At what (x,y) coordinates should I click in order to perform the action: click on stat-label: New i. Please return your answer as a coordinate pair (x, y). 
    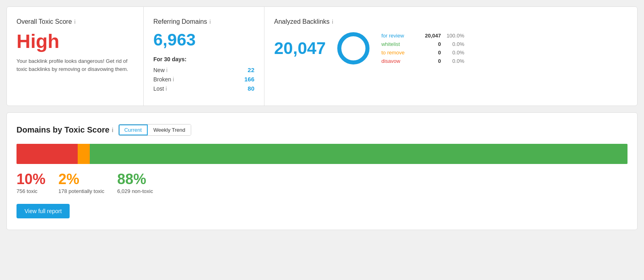
    Looking at the image, I should click on (160, 70).